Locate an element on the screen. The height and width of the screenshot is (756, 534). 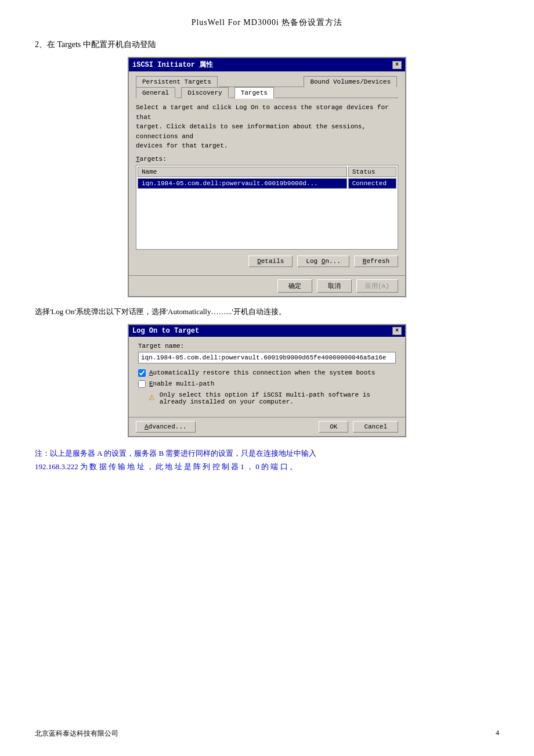
logon-dialog-title: Log On to Target is located at coordinates (166, 331).